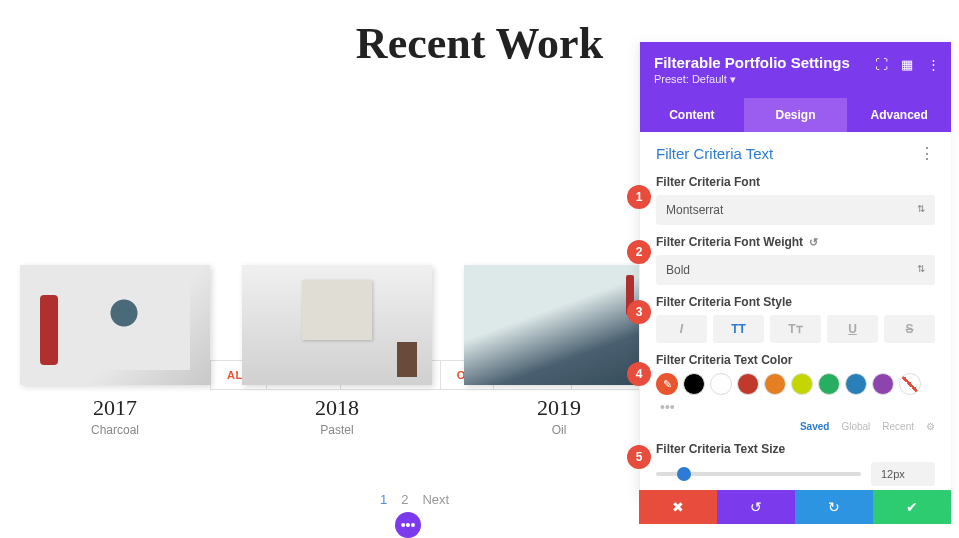 The image size is (959, 538). I want to click on size-input: 12px, so click(903, 474).